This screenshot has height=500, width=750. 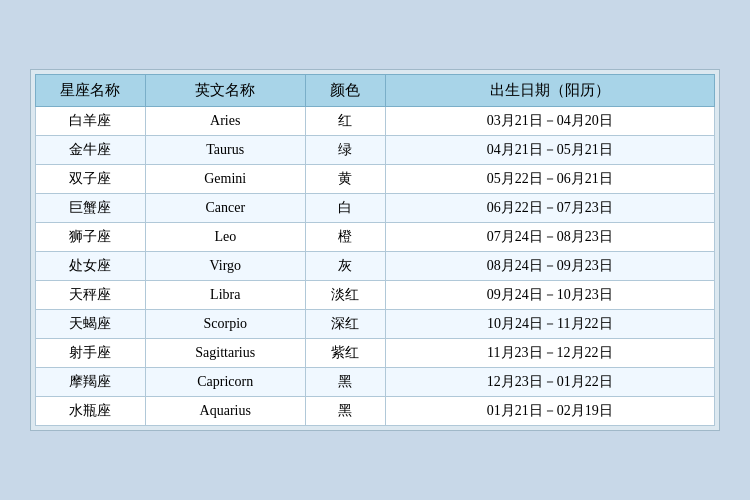 I want to click on table-row: 射手座Sagittarius紫红11月23日－12月22日, so click(x=376, y=354).